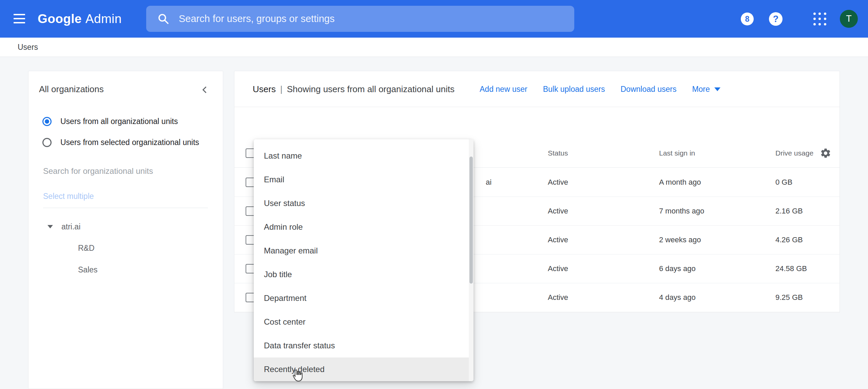 The width and height of the screenshot is (868, 389). What do you see at coordinates (789, 298) in the screenshot?
I see `cell-drive-usage: 9.25 GB` at bounding box center [789, 298].